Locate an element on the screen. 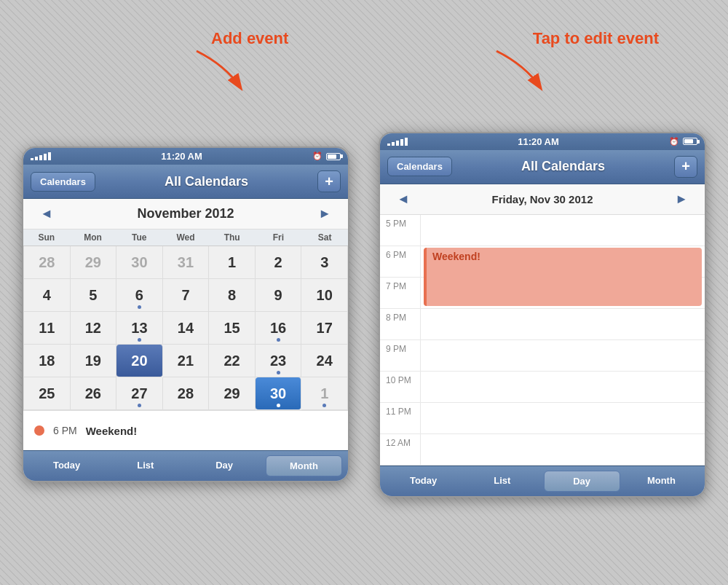 This screenshot has height=585, width=728. cal-day-26: 26 is located at coordinates (94, 393).